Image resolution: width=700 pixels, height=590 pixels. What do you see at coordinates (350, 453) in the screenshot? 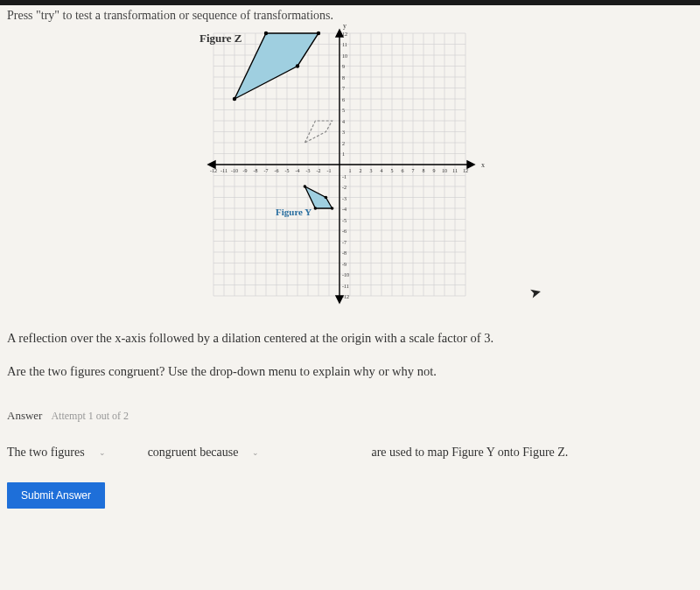
I see `answer-sentence: The two figures ⌄ congruent because ⌄ ar…` at bounding box center [350, 453].